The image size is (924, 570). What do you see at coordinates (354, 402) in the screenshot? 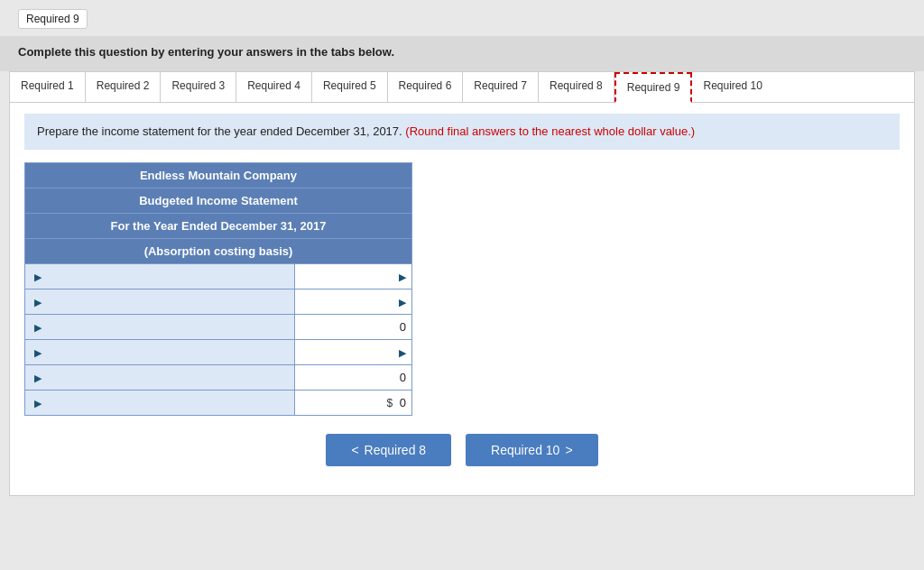
I see `row6-value: $ 0` at bounding box center [354, 402].